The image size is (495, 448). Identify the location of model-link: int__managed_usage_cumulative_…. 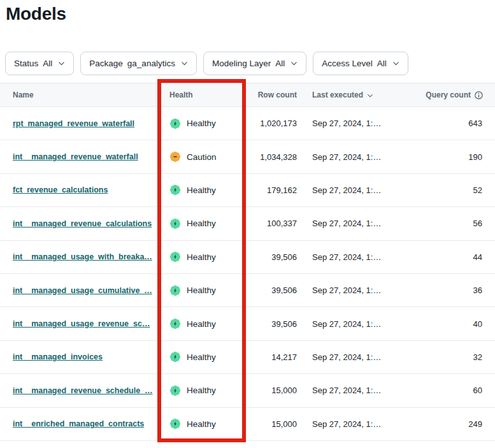
(83, 291).